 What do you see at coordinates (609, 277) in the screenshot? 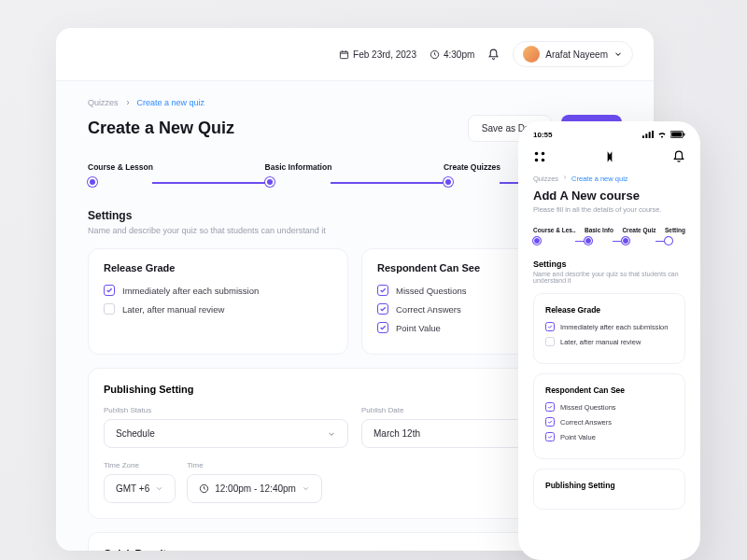
I see `mobile-settings-desc: Name and describe your quiz so that stud…` at bounding box center [609, 277].